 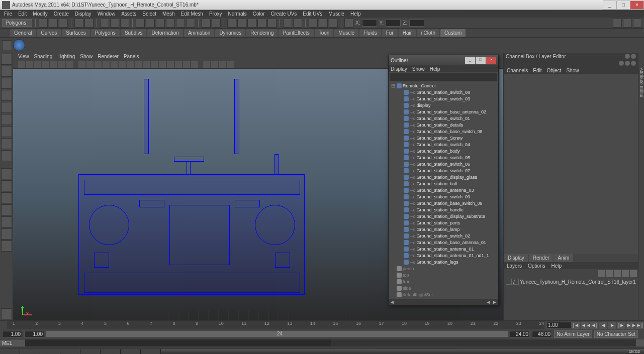 What do you see at coordinates (284, 14) in the screenshot?
I see `menu-create-uvs: Create UVs` at bounding box center [284, 14].